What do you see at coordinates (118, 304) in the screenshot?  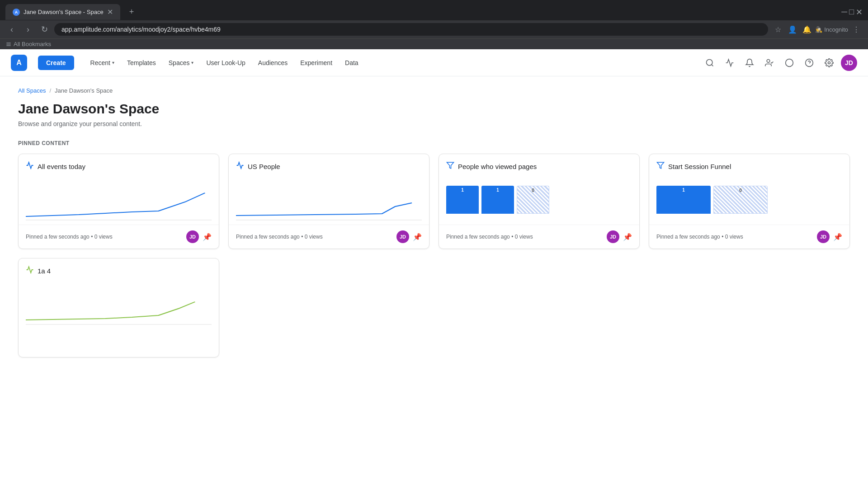 I see `card-chart-1a4` at bounding box center [118, 304].